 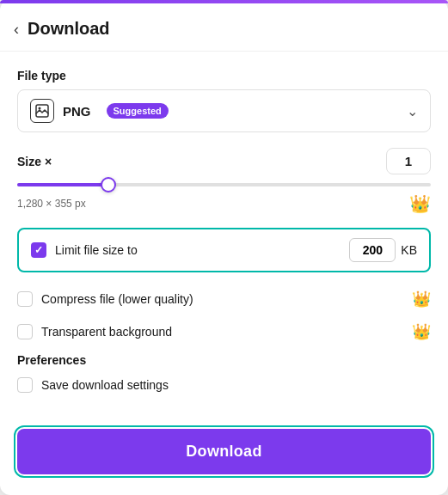 I want to click on transparent-bg-label: Transparent background, so click(x=107, y=332).